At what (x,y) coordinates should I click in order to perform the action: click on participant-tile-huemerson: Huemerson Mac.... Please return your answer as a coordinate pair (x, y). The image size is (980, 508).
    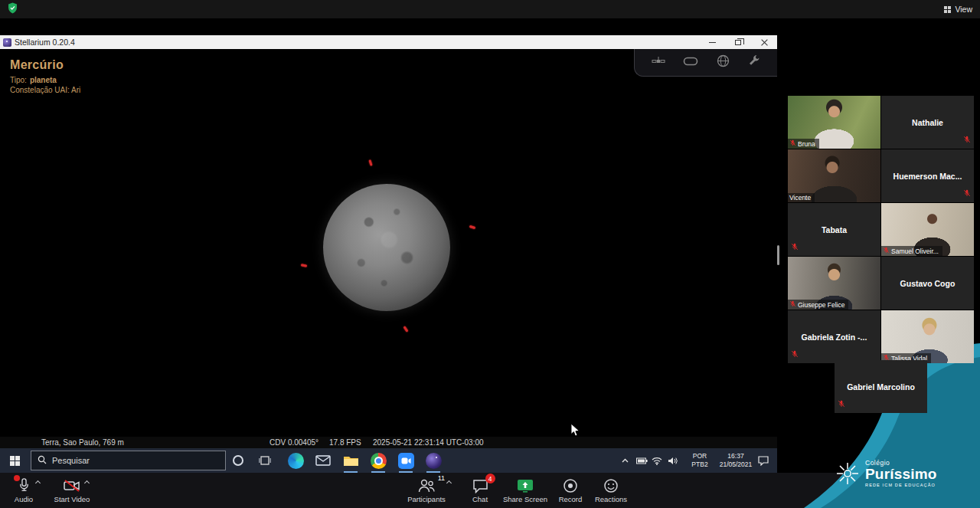
    Looking at the image, I should click on (928, 176).